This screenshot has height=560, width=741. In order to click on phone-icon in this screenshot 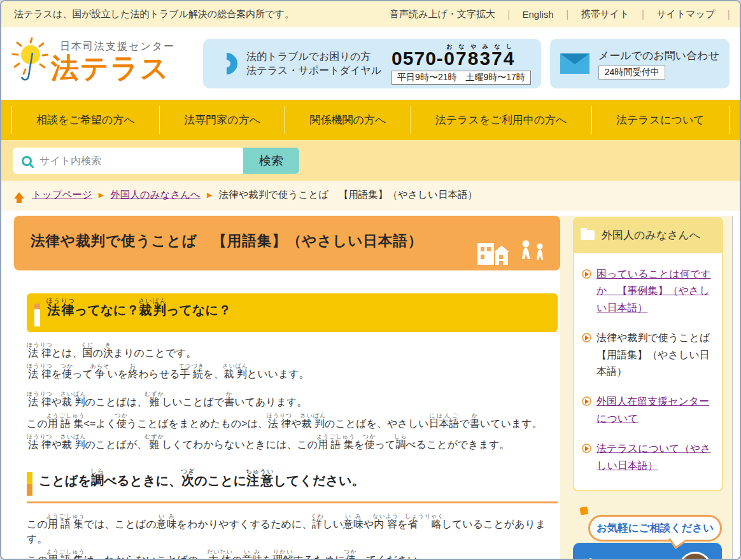, I will do `click(227, 64)`.